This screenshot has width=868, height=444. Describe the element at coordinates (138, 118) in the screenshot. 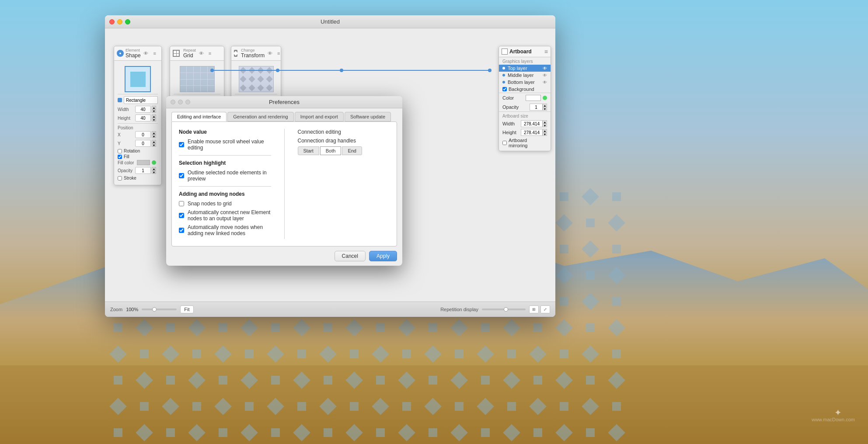

I see `height-row: Height ▲ ▼` at that location.